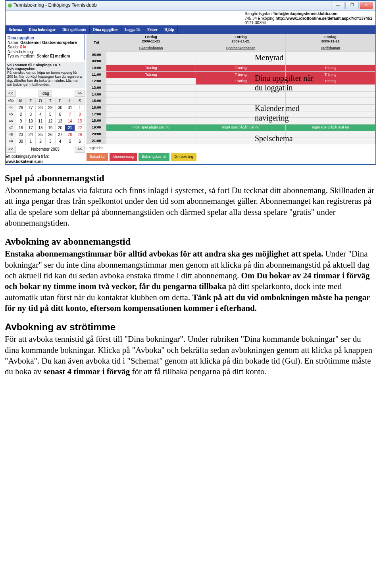 The width and height of the screenshot is (381, 588). Describe the element at coordinates (151, 48) in the screenshot. I see `court-1: Skanskabanan` at that location.